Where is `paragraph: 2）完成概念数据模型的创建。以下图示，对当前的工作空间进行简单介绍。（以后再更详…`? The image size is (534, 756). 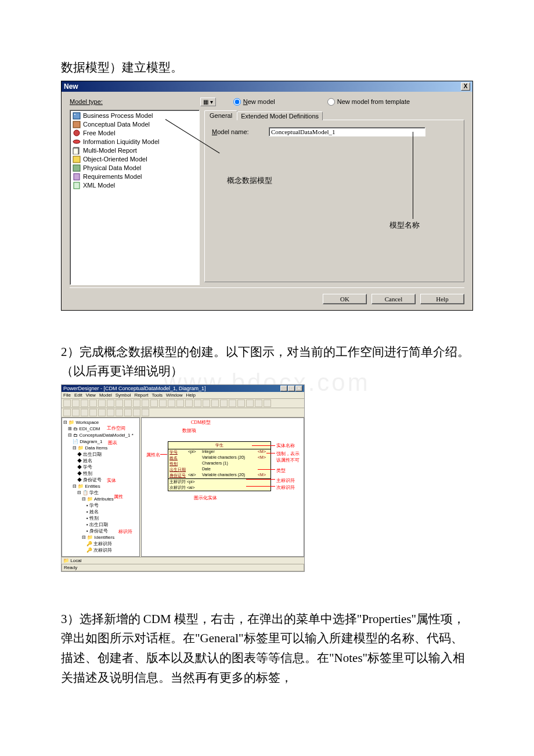
paragraph: 2）完成概念数据模型的创建。以下图示，对当前的工作空间进行简单介绍。（以后再更详… is located at coordinates (267, 362).